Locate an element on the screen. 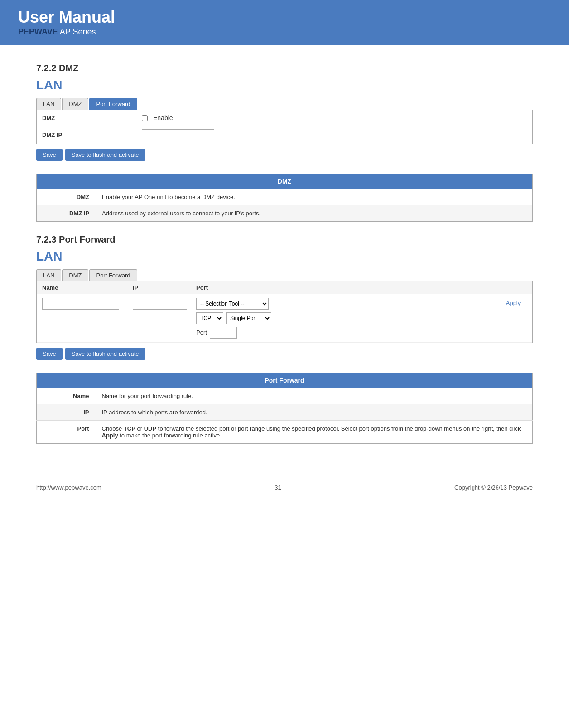 Image resolution: width=569 pixels, height=728 pixels. dmz-def-dmz: Enable your AP One unit to become a DMZ … is located at coordinates (314, 197).